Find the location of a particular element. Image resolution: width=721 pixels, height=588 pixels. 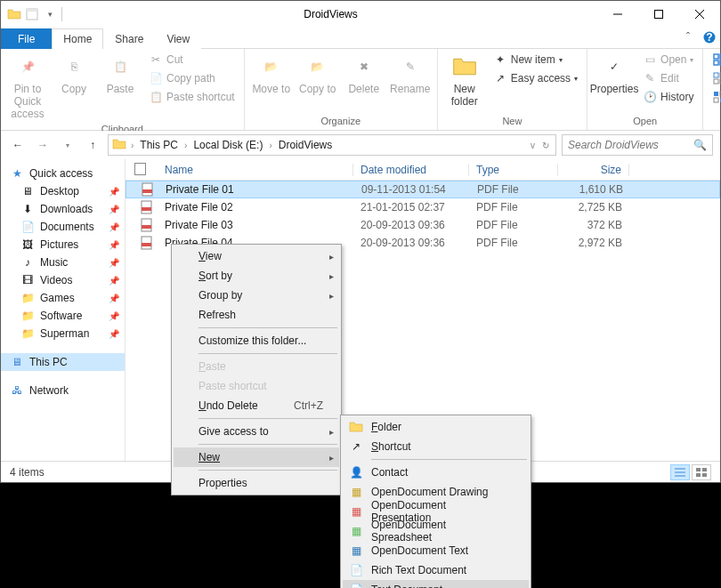

maximize-button is located at coordinates (659, 14).